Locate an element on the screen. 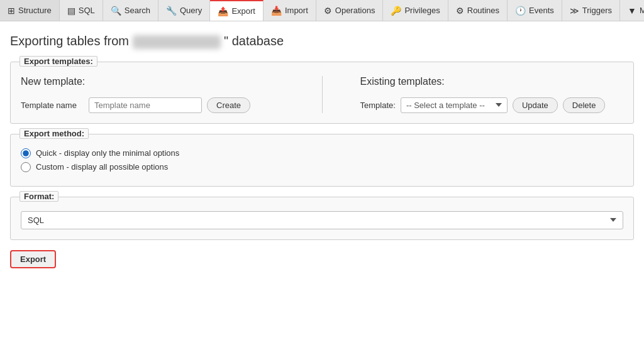 The height and width of the screenshot is (350, 644). db-name-blurred is located at coordinates (177, 42).